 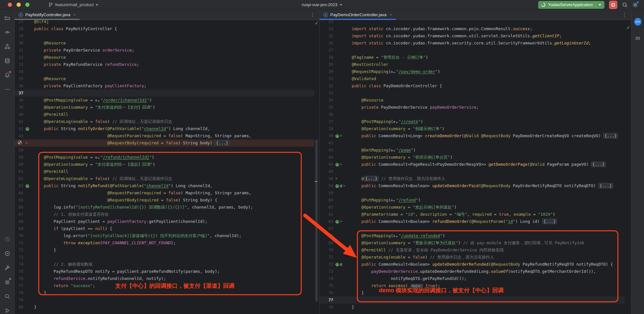 What do you see at coordinates (164, 286) in the screenshot?
I see `code-line-77: 77 return "success";` at bounding box center [164, 286].